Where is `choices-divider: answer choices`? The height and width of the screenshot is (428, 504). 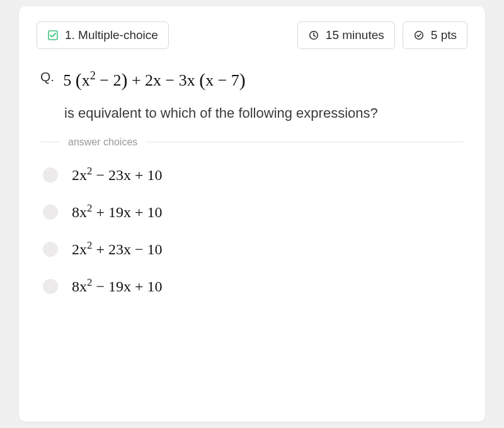 choices-divider: answer choices is located at coordinates (252, 142).